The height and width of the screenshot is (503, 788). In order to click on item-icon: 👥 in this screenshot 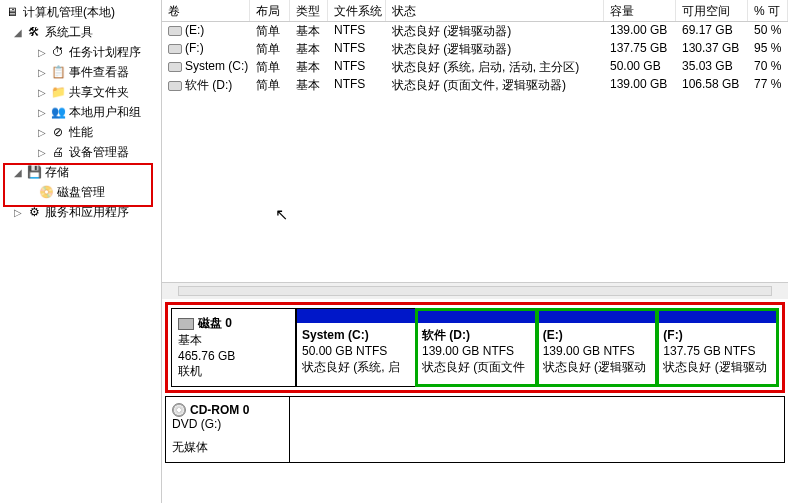, I will do `click(58, 112)`.